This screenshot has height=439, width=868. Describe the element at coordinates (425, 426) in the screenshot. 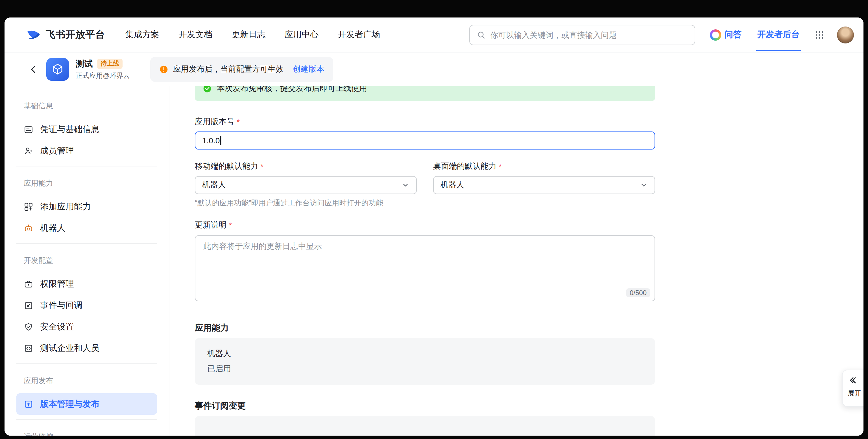

I see `events-panel` at that location.